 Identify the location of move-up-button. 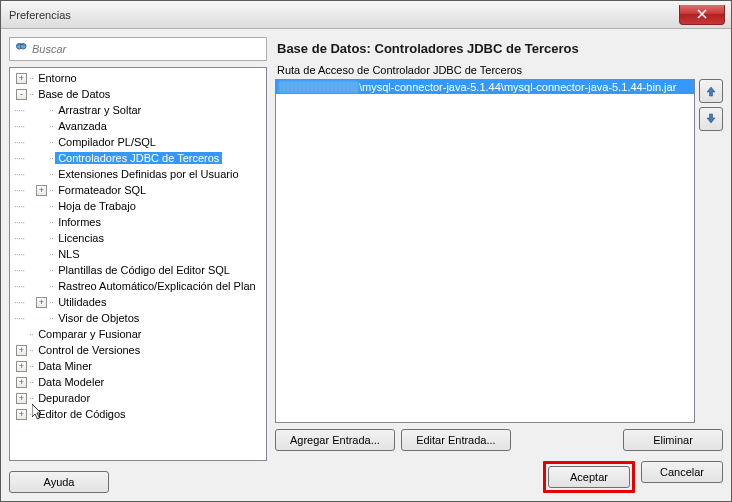
(711, 91).